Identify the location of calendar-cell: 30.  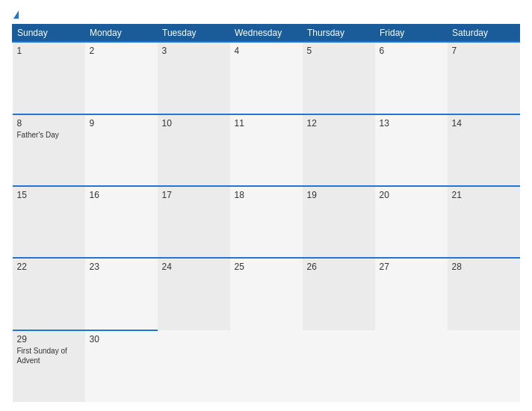
(121, 366).